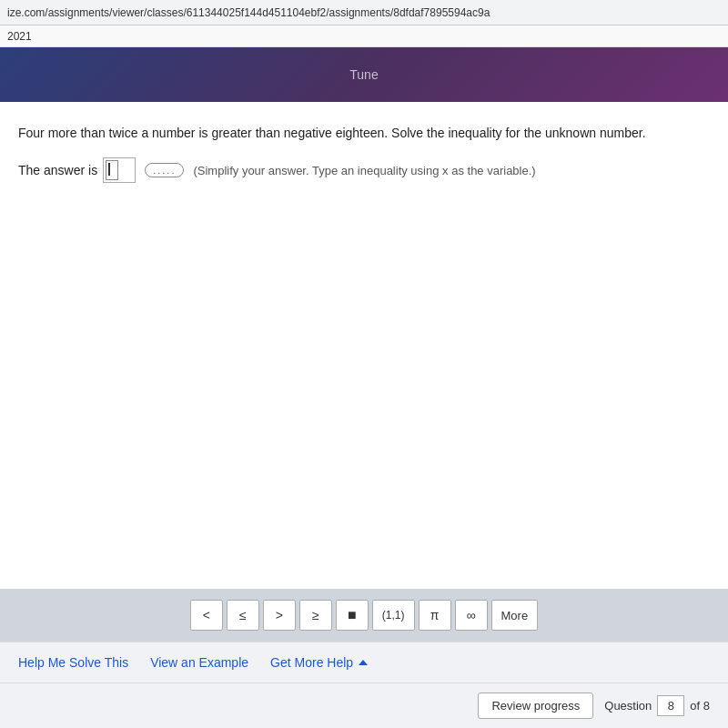 This screenshot has height=728, width=728. I want to click on cursor-indicator, so click(112, 170).